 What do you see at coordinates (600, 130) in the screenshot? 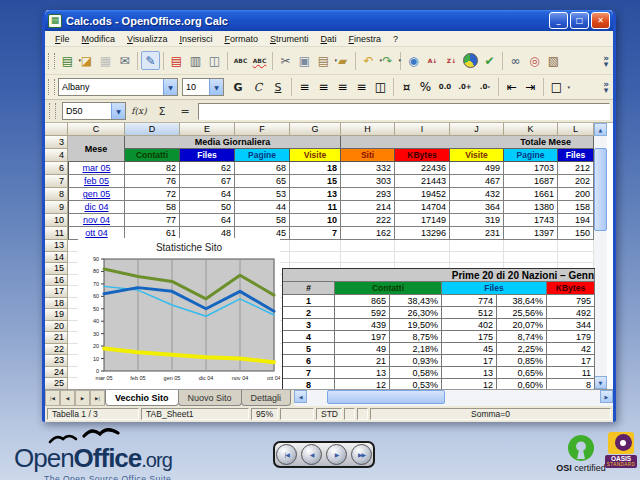
I see `scroll-up-icon: ▲` at bounding box center [600, 130].